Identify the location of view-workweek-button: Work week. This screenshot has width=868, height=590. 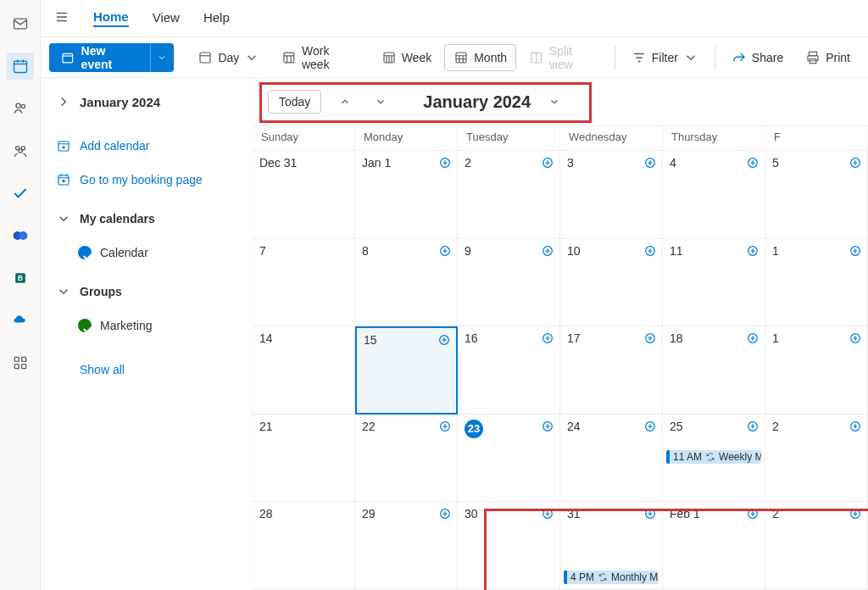
(320, 58).